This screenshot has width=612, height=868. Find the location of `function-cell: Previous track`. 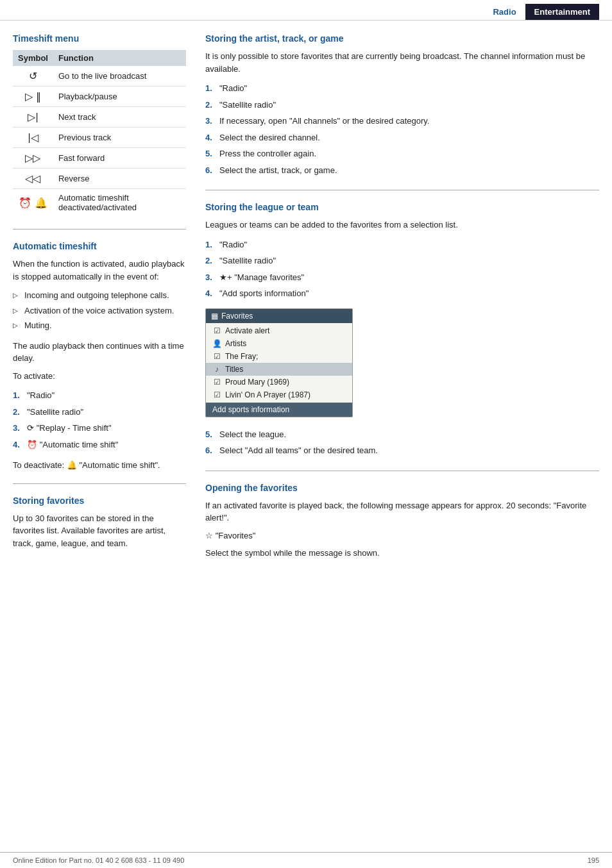

function-cell: Previous track is located at coordinates (119, 138).